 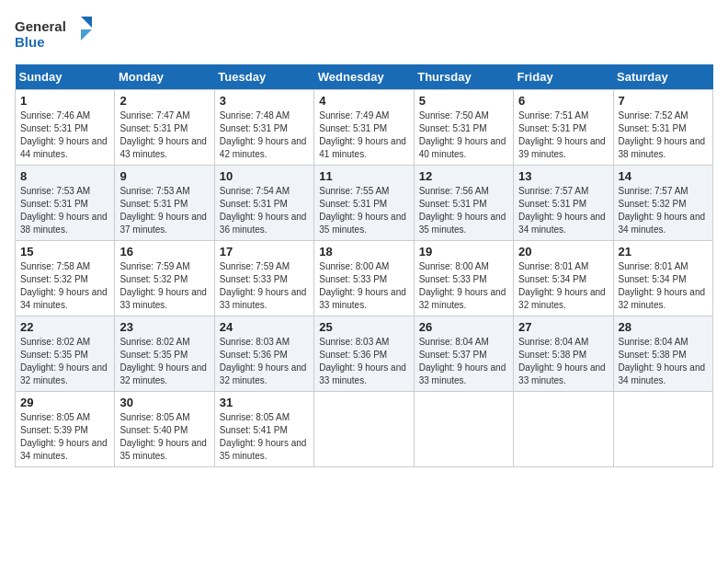 I want to click on day-info: Sunrise: 7:57 AMSunset: 5:32 PMDaylight:…, so click(x=664, y=211).